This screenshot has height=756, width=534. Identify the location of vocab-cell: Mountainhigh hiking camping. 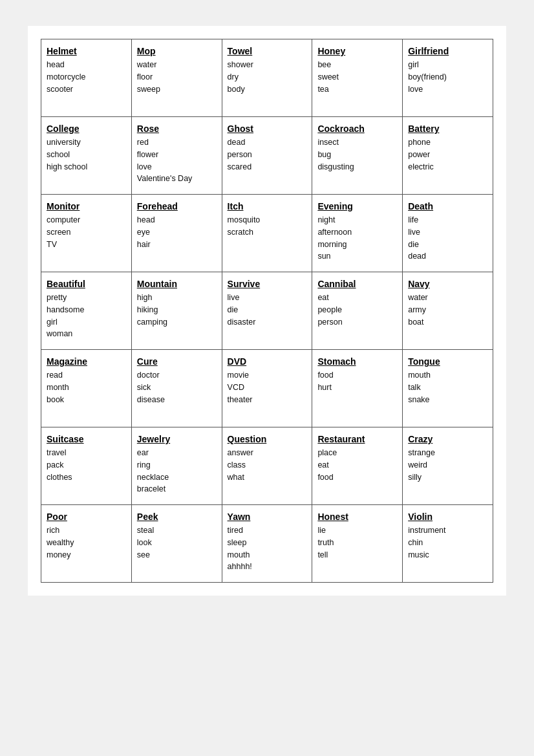
(177, 311).